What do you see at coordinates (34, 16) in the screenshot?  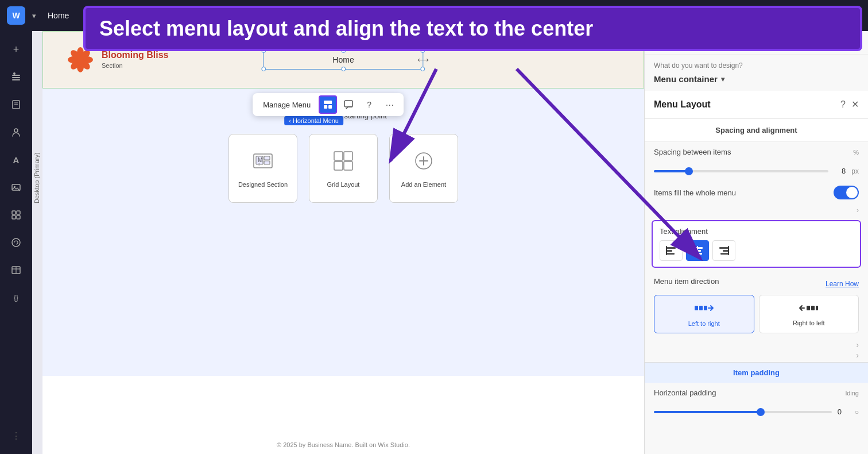 I see `logo-chevron: ▾` at bounding box center [34, 16].